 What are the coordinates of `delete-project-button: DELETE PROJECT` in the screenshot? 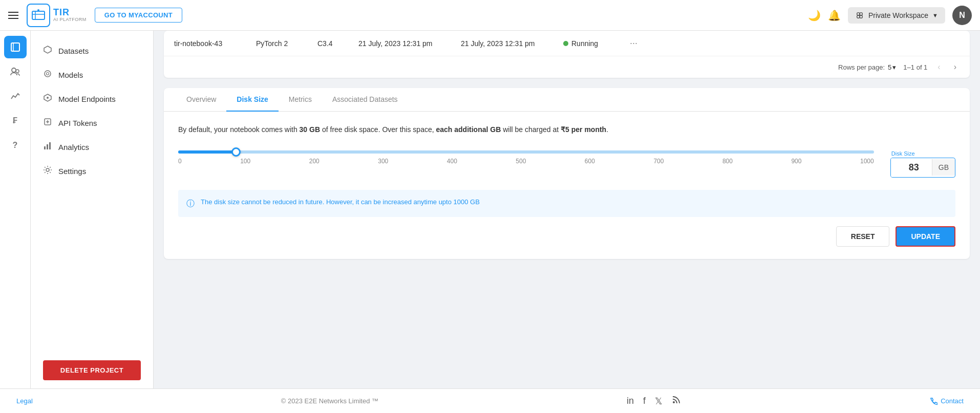 It's located at (92, 371).